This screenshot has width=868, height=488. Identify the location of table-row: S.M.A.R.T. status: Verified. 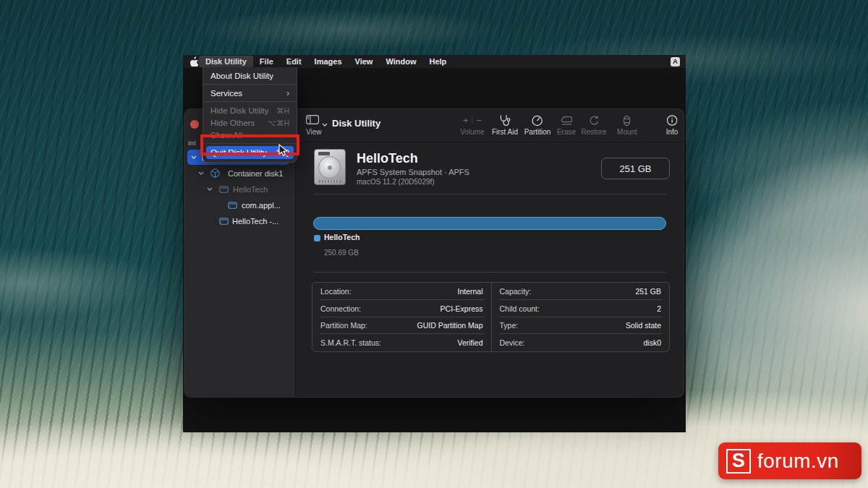
(402, 343).